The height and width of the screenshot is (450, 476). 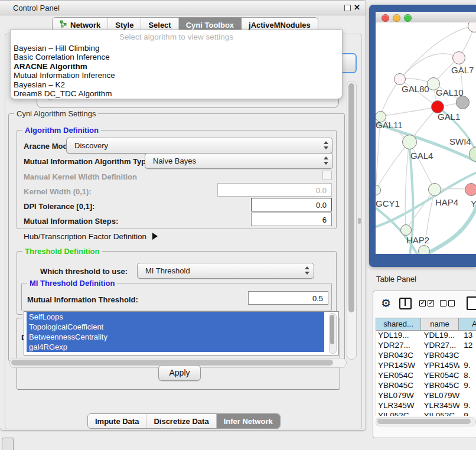 What do you see at coordinates (389, 125) in the screenshot?
I see `node-label: GAL11` at bounding box center [389, 125].